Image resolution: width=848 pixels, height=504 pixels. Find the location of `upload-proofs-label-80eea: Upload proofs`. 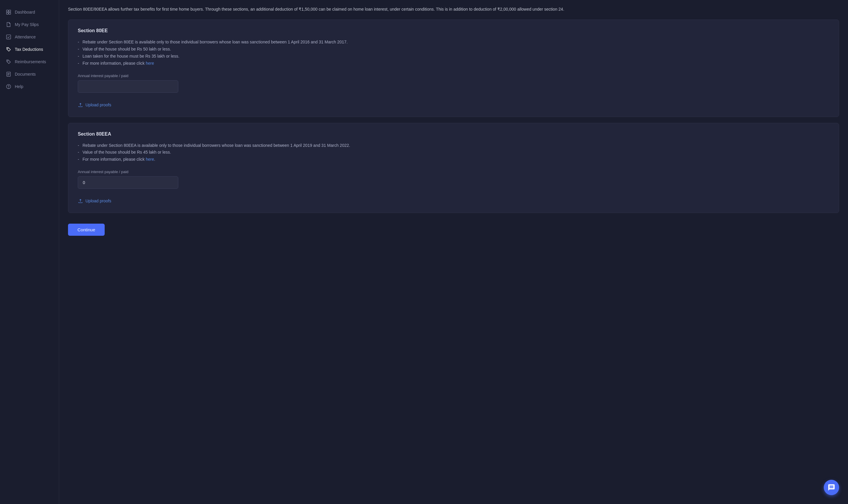

upload-proofs-label-80eea: Upload proofs is located at coordinates (98, 201).